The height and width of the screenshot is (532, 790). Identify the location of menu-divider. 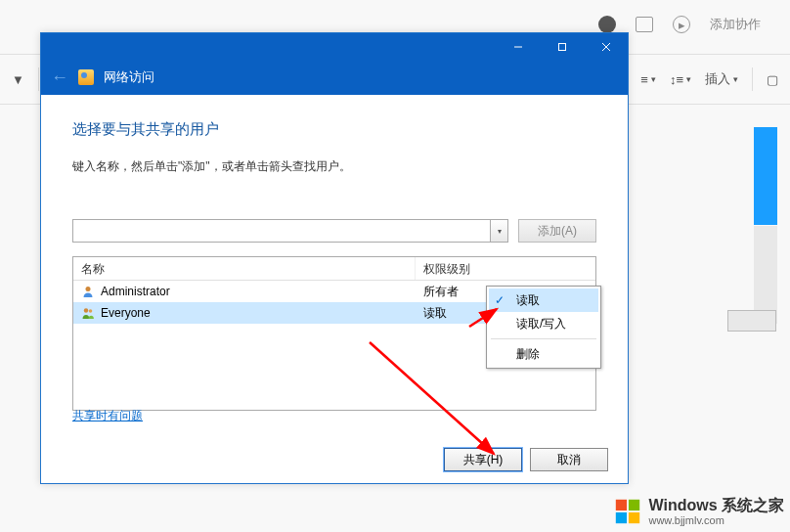
(544, 338).